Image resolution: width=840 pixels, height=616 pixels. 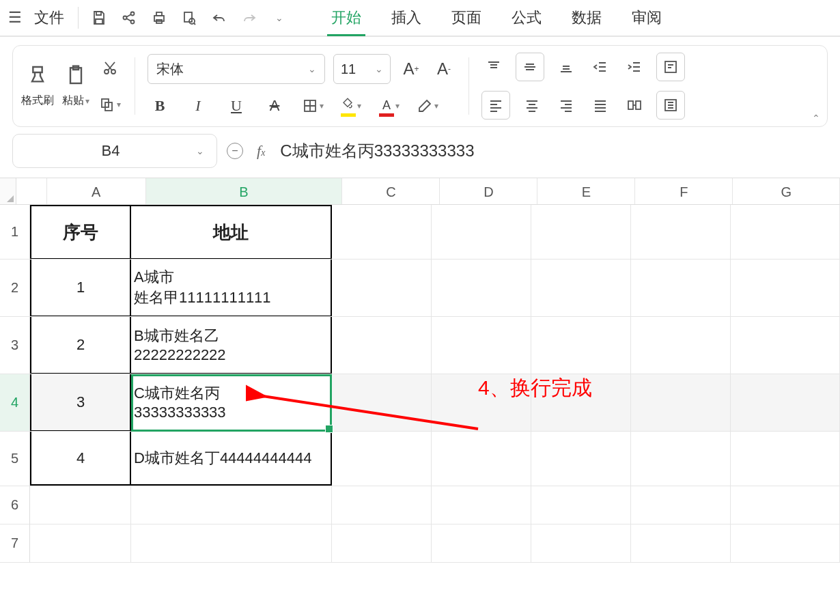 What do you see at coordinates (110, 68) in the screenshot?
I see `cut-icon` at bounding box center [110, 68].